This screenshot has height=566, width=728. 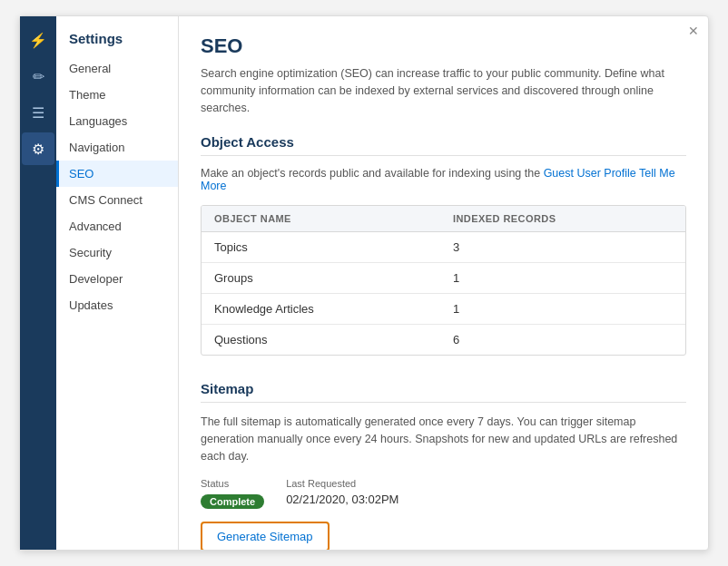 What do you see at coordinates (117, 252) in the screenshot?
I see `sidebar-item-security: Security` at bounding box center [117, 252].